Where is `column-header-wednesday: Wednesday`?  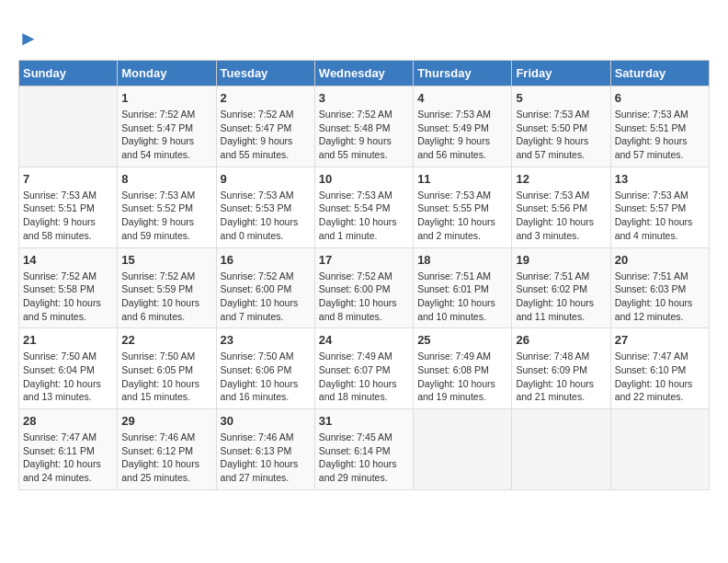 column-header-wednesday: Wednesday is located at coordinates (364, 74).